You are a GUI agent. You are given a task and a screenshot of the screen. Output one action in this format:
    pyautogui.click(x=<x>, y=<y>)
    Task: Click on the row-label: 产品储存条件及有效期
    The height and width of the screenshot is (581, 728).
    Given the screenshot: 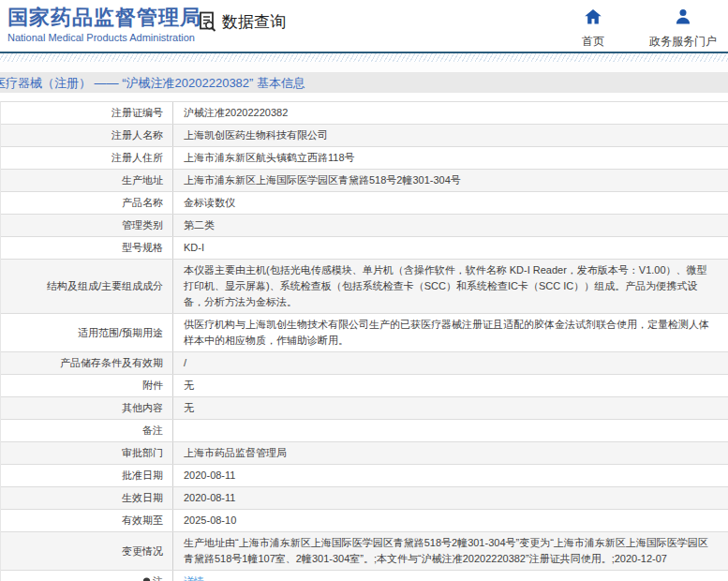 What is the action you would take?
    pyautogui.click(x=87, y=364)
    